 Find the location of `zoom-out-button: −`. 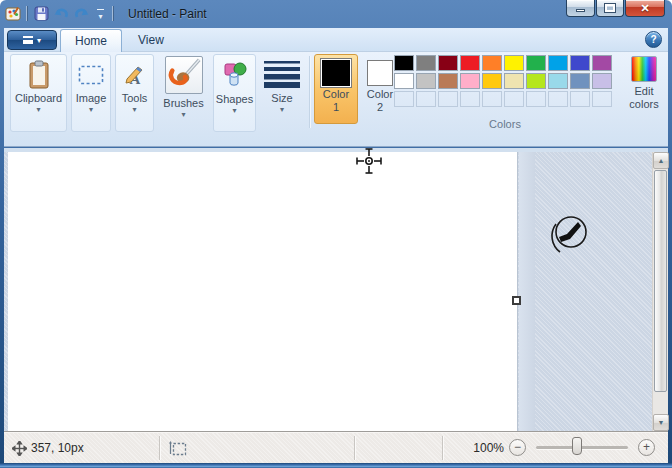

zoom-out-button: − is located at coordinates (518, 448).